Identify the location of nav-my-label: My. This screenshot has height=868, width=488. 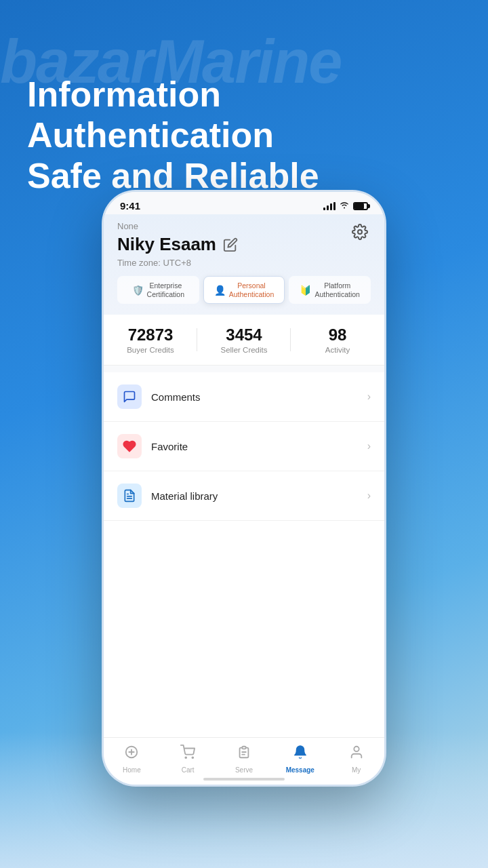
(357, 770).